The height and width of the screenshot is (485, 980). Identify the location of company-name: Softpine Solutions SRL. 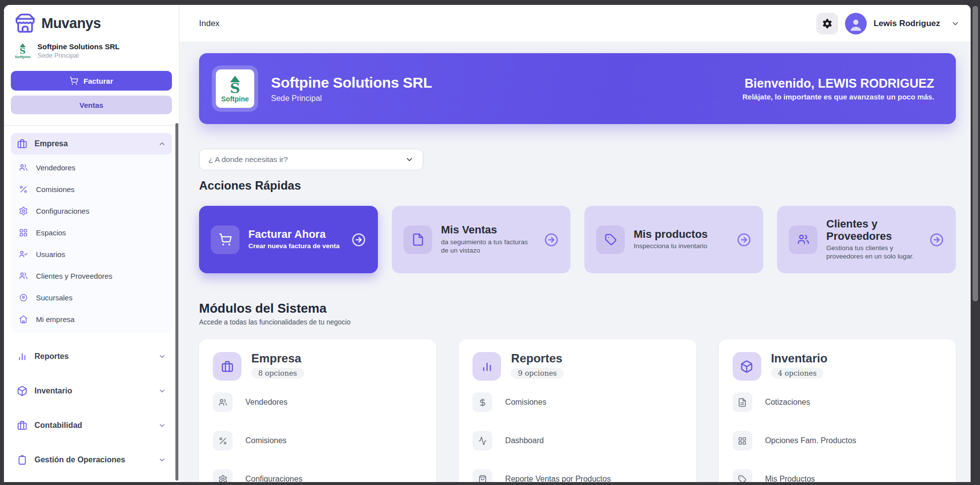
(79, 46).